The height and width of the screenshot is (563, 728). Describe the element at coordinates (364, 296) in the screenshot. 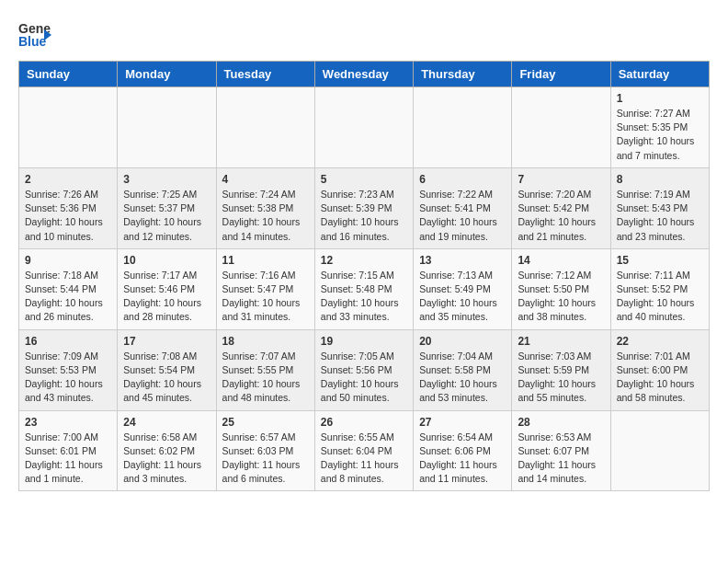

I see `day-info: Sunrise: 7:15 AM Sunset: 5:48 PM Dayligh…` at that location.